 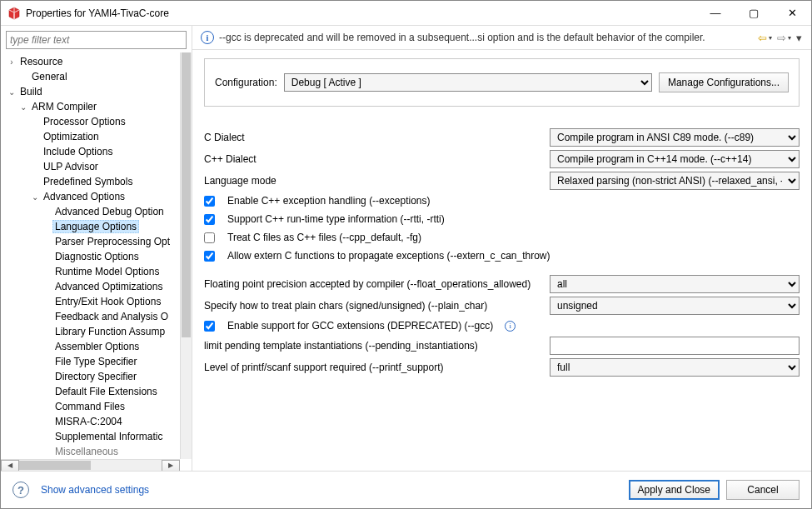 I want to click on configuration-box: Configuration: Debug [ Active ] Manage C…, so click(x=501, y=82).